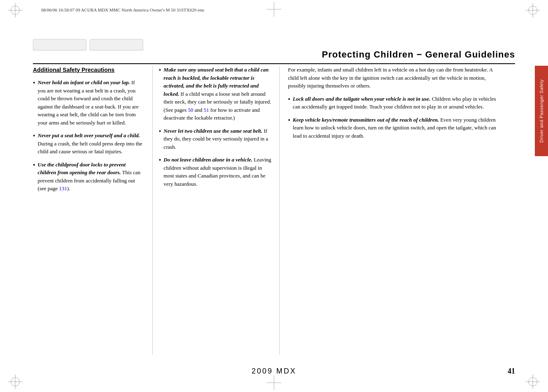 This screenshot has height=392, width=548. Describe the element at coordinates (395, 78) in the screenshot. I see `intro-text: For example, infants and small children …` at that location.